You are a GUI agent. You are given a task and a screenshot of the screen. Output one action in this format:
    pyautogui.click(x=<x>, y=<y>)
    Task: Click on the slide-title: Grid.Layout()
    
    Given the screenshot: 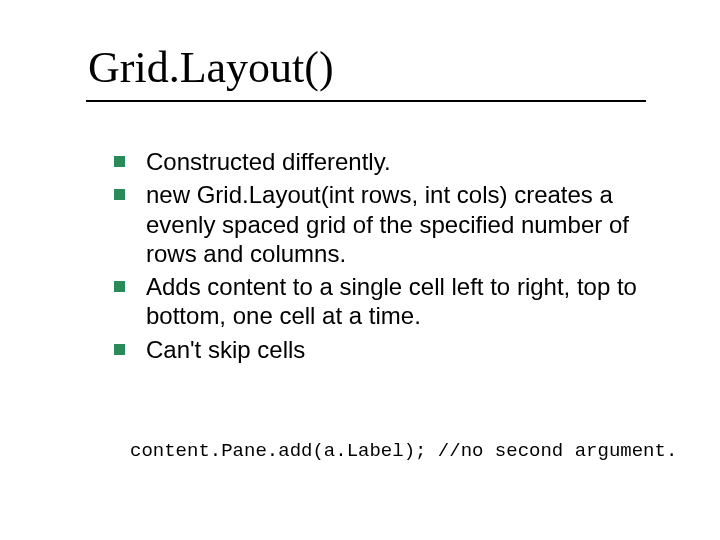 What is the action you would take?
    pyautogui.click(x=211, y=68)
    